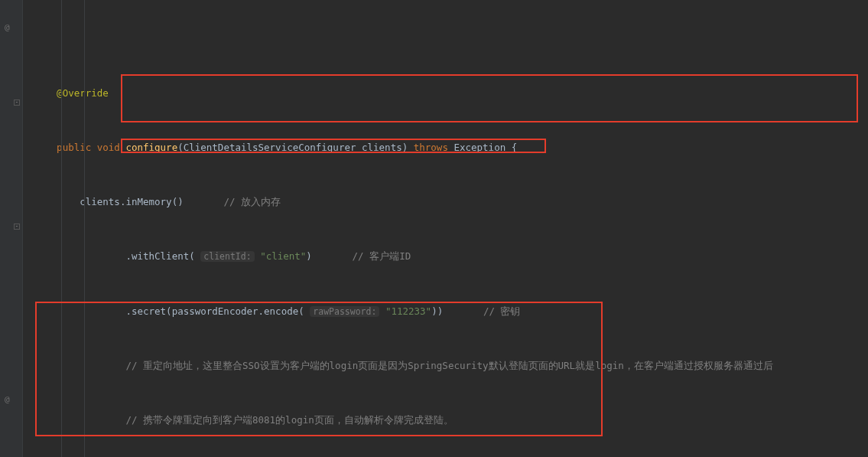  Describe the element at coordinates (445, 202) in the screenshot. I see `code-line: clients.inMemory() // 放入内存` at that location.